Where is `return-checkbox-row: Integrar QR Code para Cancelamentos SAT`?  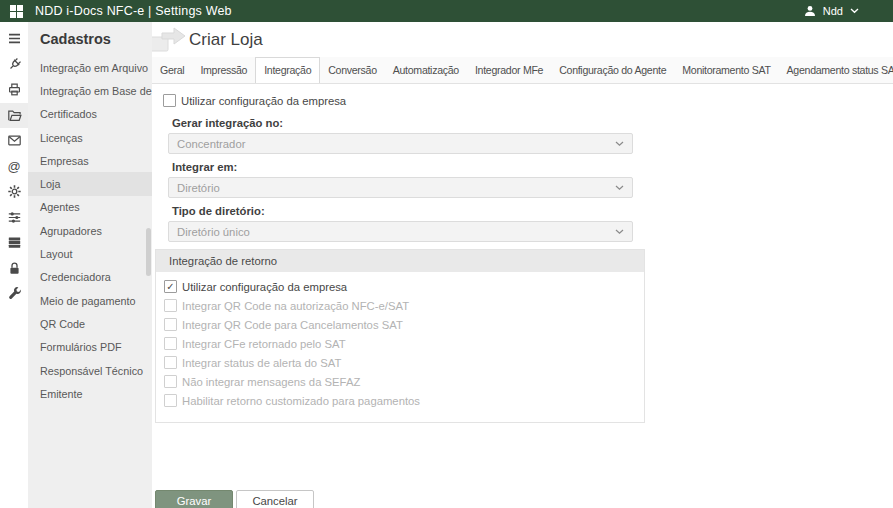
return-checkbox-row: Integrar QR Code para Cancelamentos SAT is located at coordinates (399, 324).